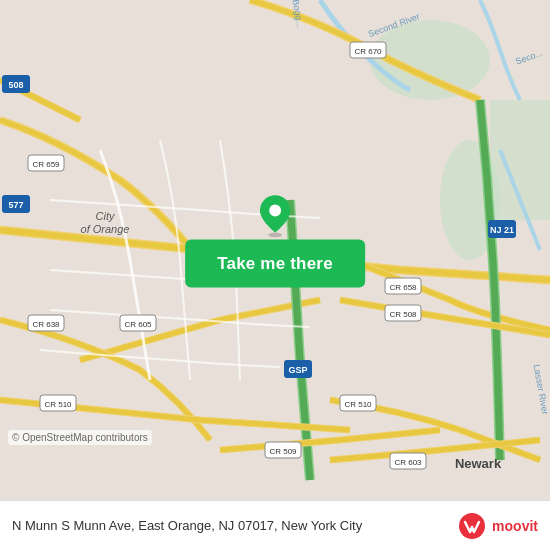 The image size is (550, 550). Describe the element at coordinates (403, 288) in the screenshot. I see `svg-text: CR 658` at that location.